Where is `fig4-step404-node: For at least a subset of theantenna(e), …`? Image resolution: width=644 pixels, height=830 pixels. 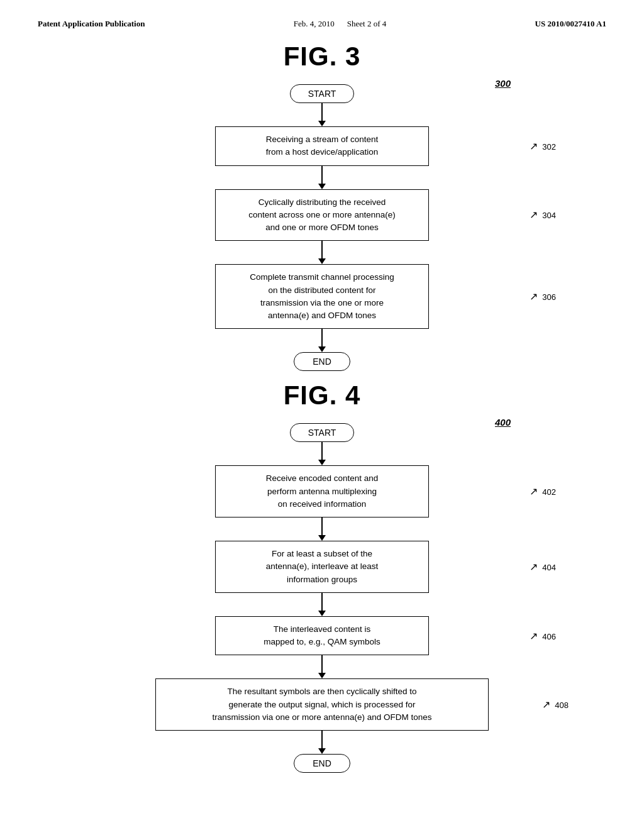
fig4-step404-node: For at least a subset of theantenna(e), … is located at coordinates (322, 567).